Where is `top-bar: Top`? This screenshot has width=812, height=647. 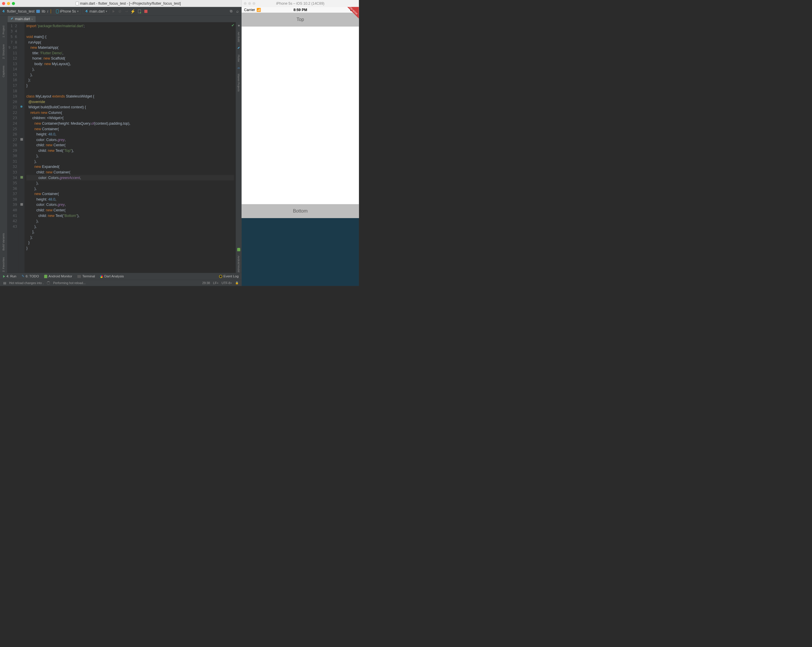 top-bar: Top is located at coordinates (300, 20).